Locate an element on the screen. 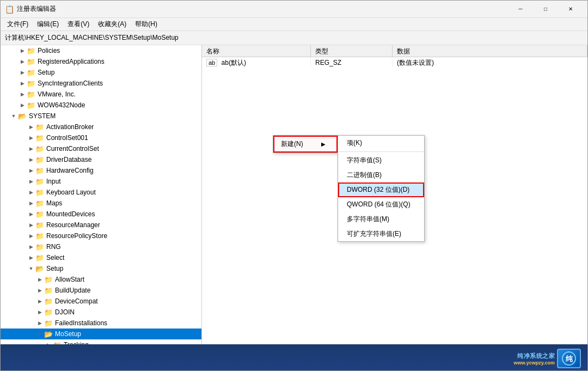 The height and width of the screenshot is (371, 588). context-menu-main: 新建(N) ▶ is located at coordinates (305, 144).